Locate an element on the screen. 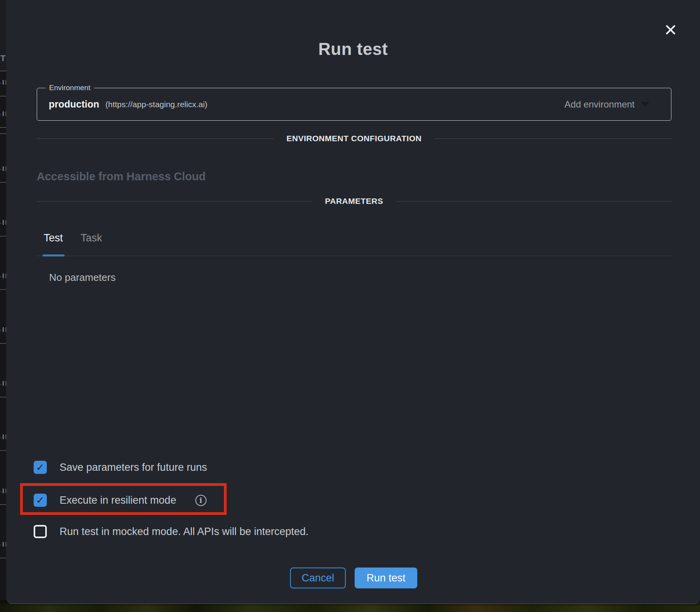 Image resolution: width=700 pixels, height=612 pixels. tab-task: Task is located at coordinates (92, 238).